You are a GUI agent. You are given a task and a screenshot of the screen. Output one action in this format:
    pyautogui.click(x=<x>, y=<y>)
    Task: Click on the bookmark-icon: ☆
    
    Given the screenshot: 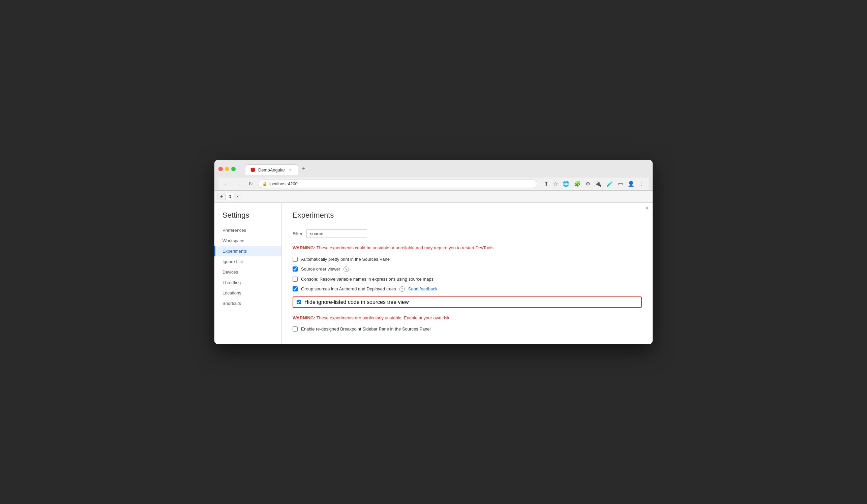 What is the action you would take?
    pyautogui.click(x=556, y=184)
    